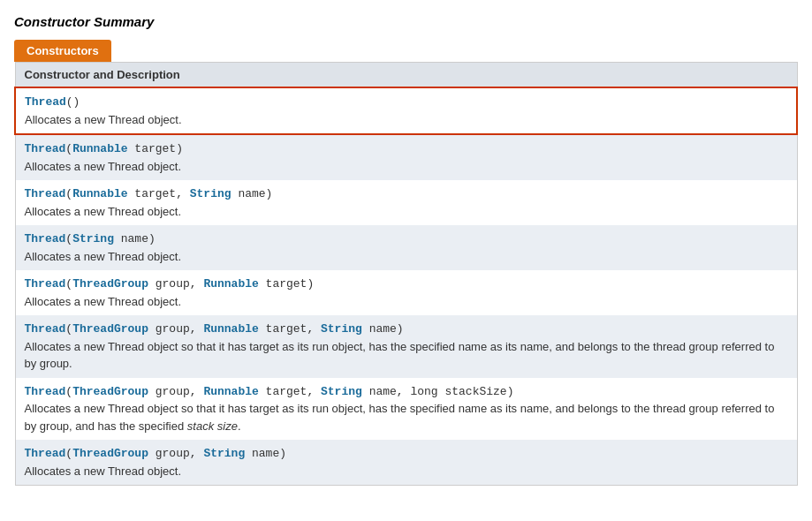 The image size is (812, 521). Describe the element at coordinates (406, 194) in the screenshot. I see `constructor-signature: Thread(Runnable target, String name)` at that location.